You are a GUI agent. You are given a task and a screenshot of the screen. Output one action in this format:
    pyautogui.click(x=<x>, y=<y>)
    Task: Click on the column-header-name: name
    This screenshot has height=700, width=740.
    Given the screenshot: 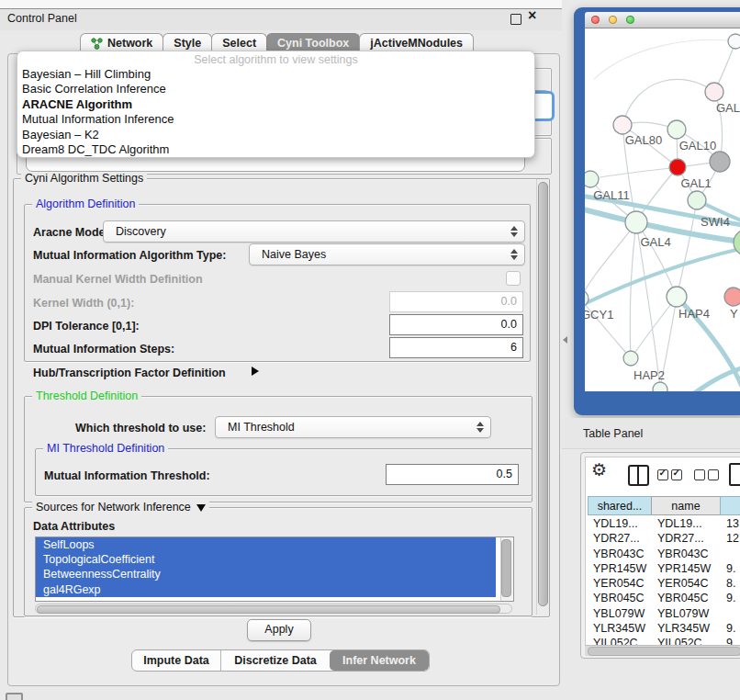 What is the action you would take?
    pyautogui.click(x=686, y=505)
    